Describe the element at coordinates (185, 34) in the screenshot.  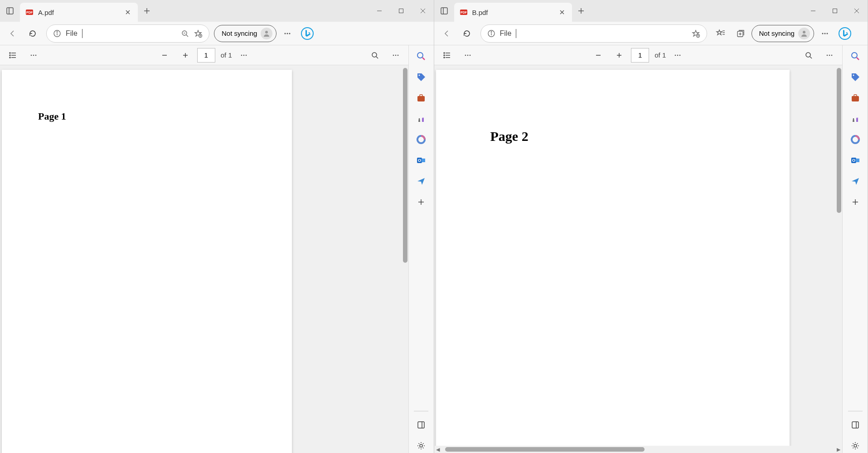
I see `zoom-icon` at that location.